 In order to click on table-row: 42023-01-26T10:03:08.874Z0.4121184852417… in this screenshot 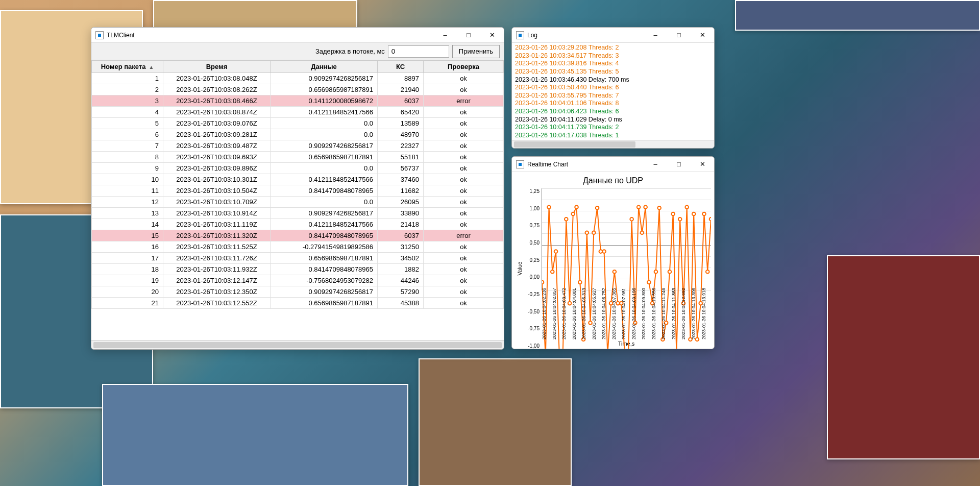, I will do `click(298, 112)`.